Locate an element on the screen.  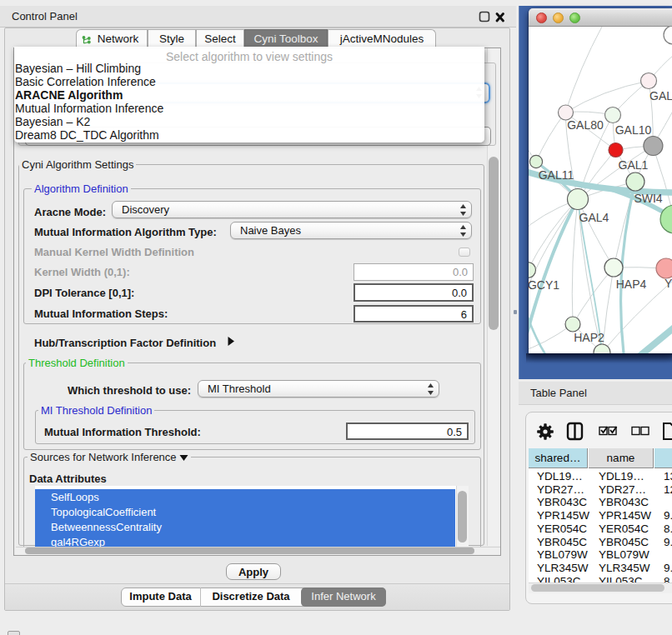
svg-text: GAL7 is located at coordinates (660, 96).